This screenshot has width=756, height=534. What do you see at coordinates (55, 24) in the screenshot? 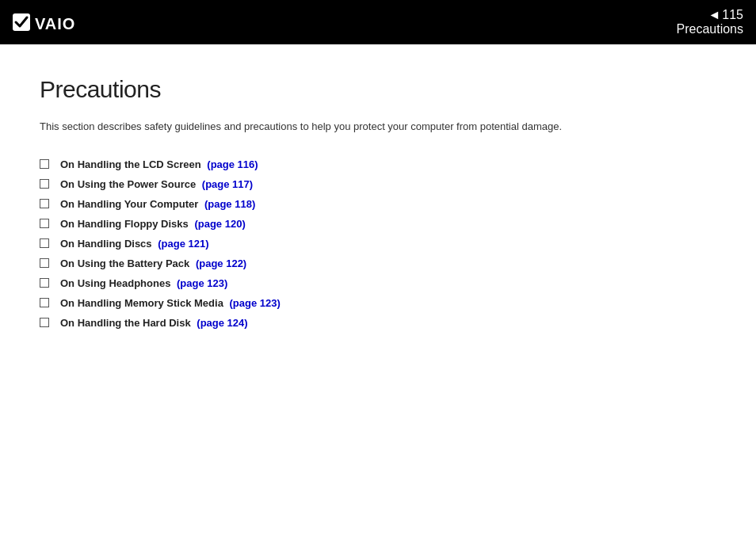
I see `svg-text: VAIO` at bounding box center [55, 24].